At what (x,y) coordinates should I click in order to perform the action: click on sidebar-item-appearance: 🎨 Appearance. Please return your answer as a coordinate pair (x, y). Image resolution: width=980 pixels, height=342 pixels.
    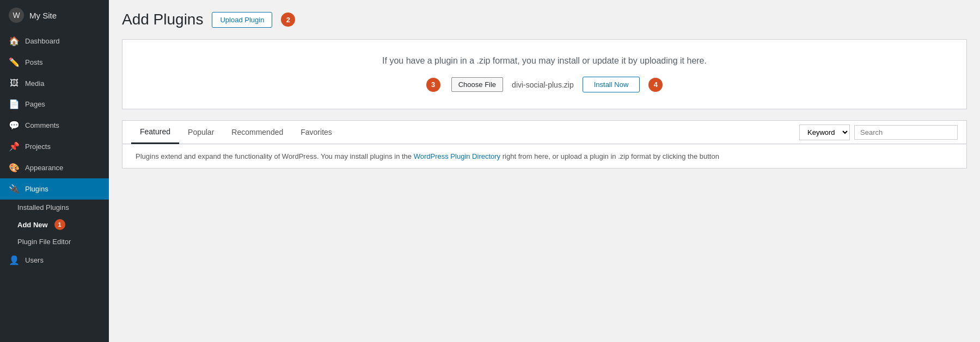
    Looking at the image, I should click on (54, 167).